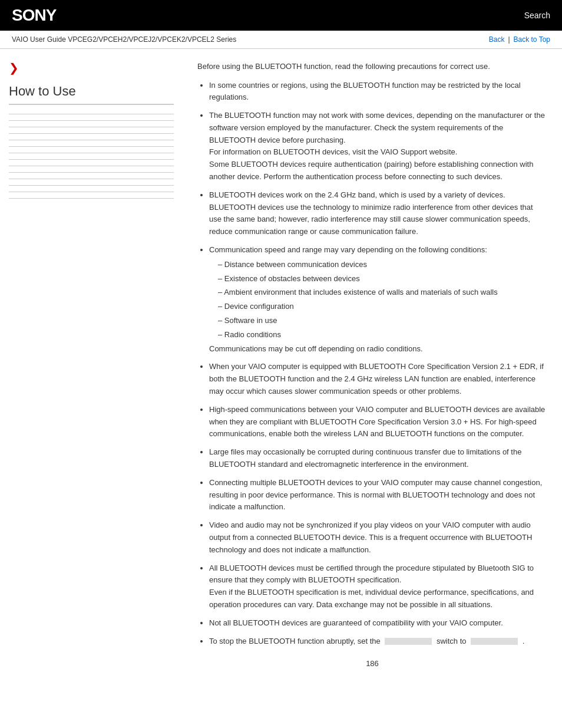 The image size is (562, 728). What do you see at coordinates (281, 15) in the screenshot?
I see `header: SONY Search` at bounding box center [281, 15].